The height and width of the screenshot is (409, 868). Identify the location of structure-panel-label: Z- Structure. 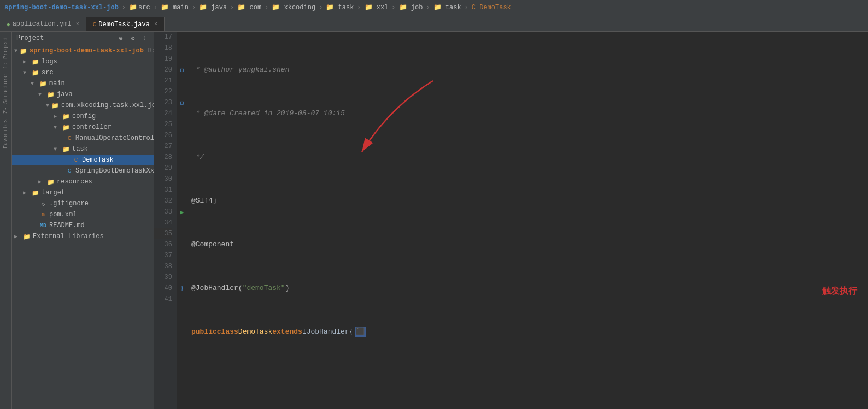
(5, 94).